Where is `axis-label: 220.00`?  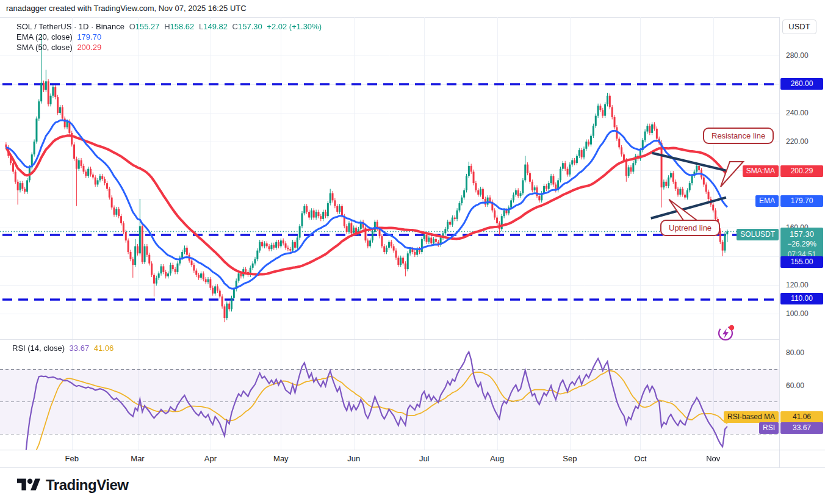 axis-label: 220.00 is located at coordinates (797, 142).